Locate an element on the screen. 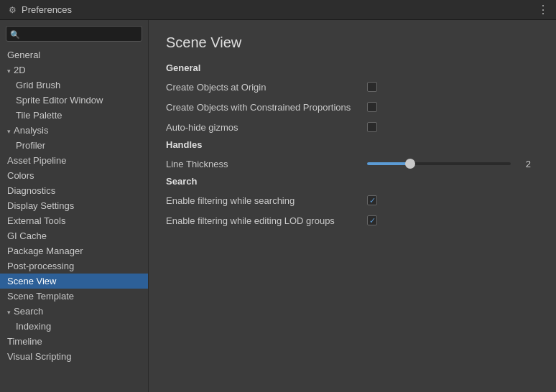 This screenshot has height=392, width=556. sidebar-search-container: 🔍 is located at coordinates (74, 34).